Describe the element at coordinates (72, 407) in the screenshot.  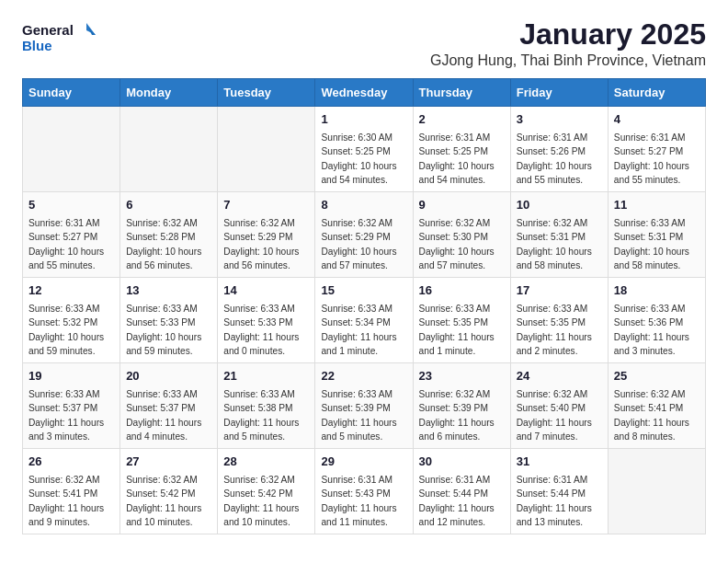
I see `calendar-cell: 19Sunrise: 6:33 AMSunset: 5:37 PMDayligh…` at that location.